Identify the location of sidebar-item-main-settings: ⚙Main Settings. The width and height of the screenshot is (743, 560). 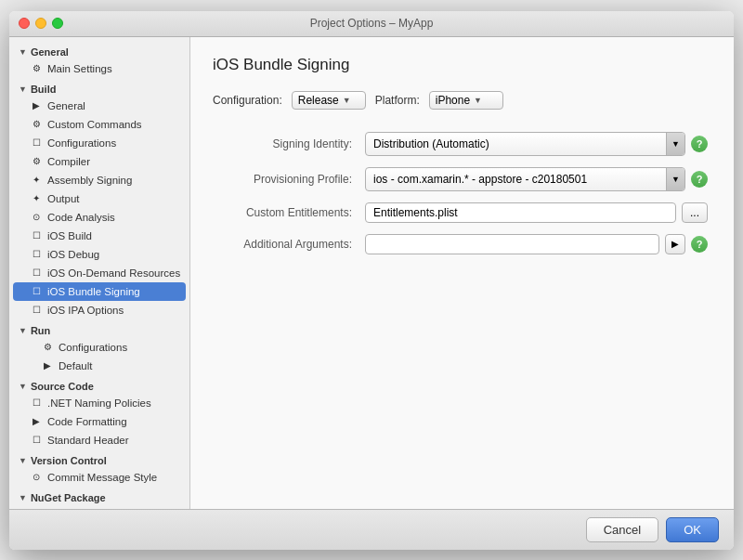
(99, 69).